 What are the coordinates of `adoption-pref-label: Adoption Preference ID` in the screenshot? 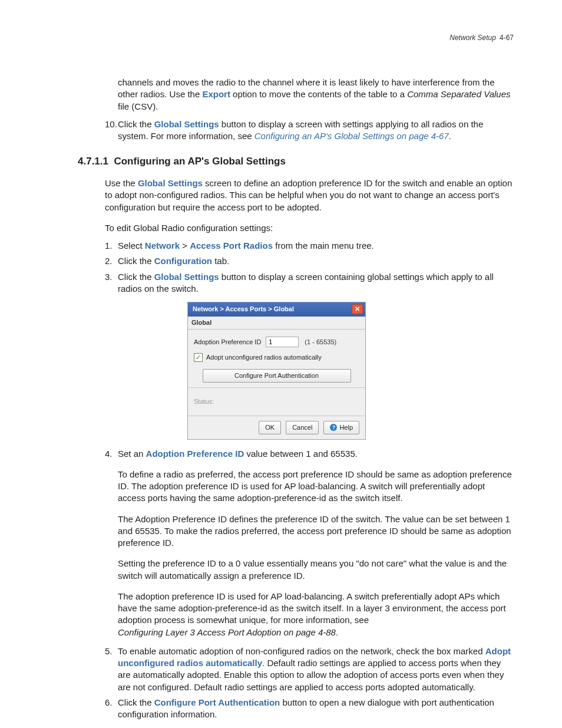 It's located at (227, 342).